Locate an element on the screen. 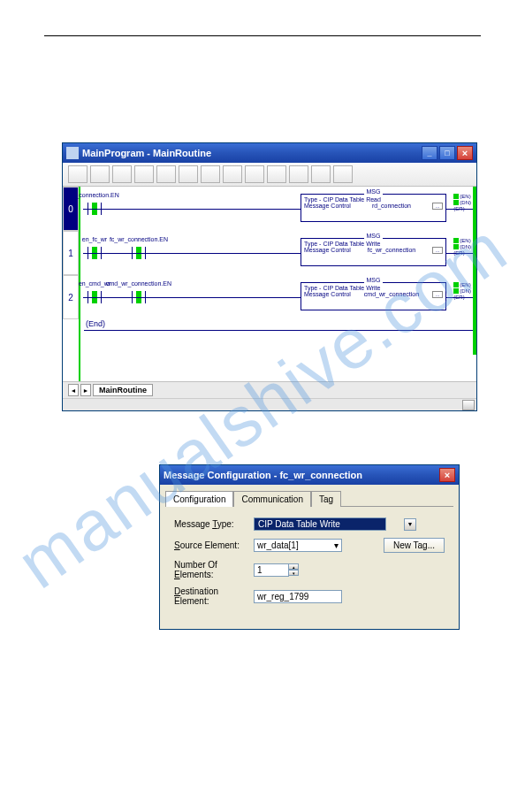  rung-number: 1 is located at coordinates (71, 253).